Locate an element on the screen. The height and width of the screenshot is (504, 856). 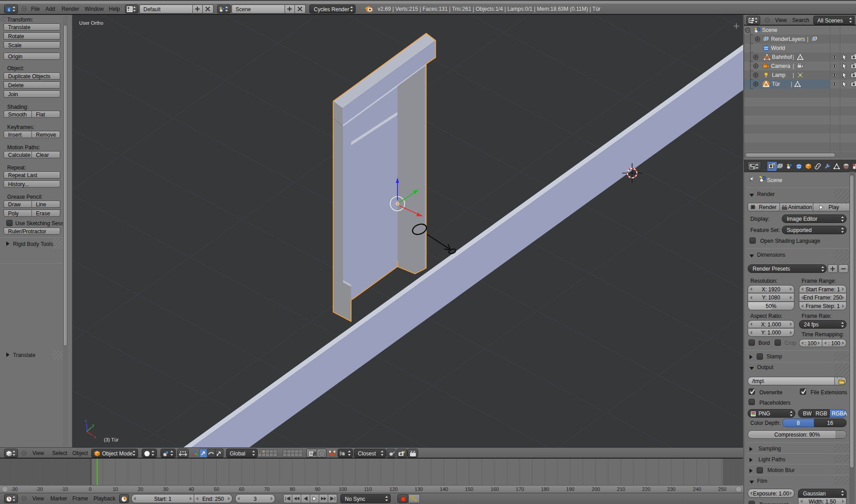
svg-text: 220 is located at coordinates (646, 489).